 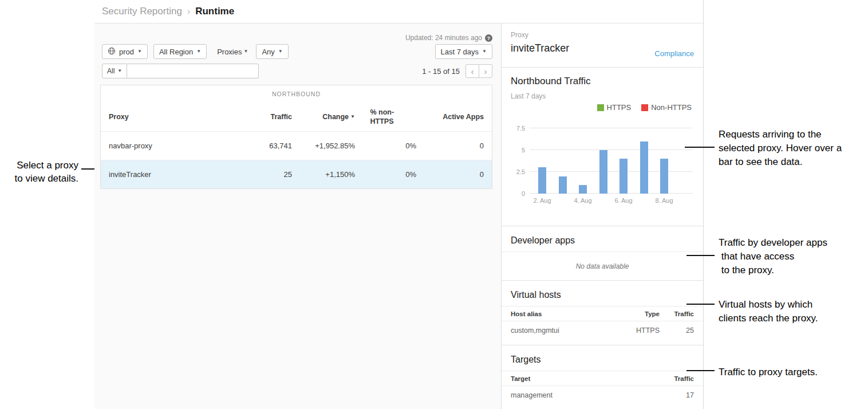 I want to click on target-column-traffic: Traffic, so click(x=677, y=379).